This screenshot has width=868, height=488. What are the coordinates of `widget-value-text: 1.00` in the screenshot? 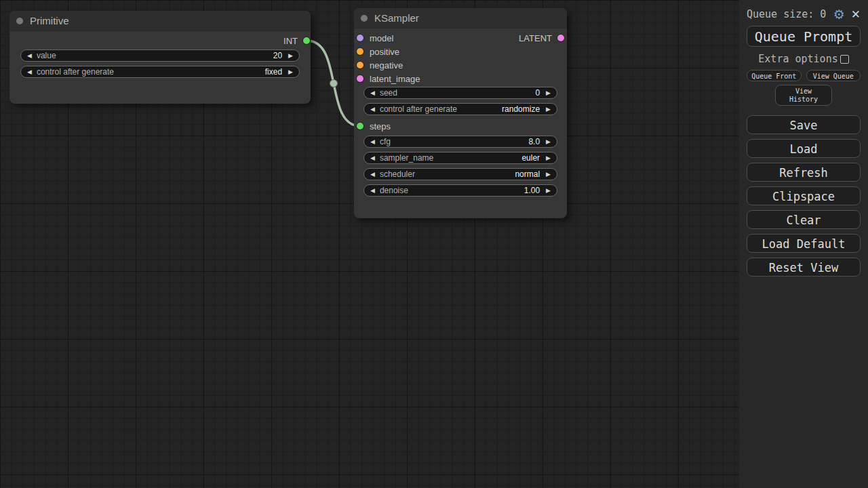 It's located at (532, 190).